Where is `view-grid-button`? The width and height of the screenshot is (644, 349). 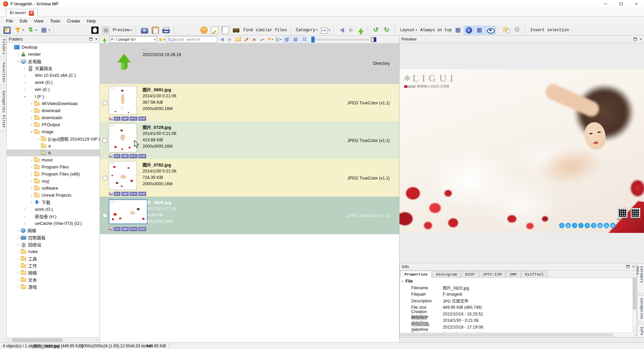 view-grid-button is located at coordinates (287, 40).